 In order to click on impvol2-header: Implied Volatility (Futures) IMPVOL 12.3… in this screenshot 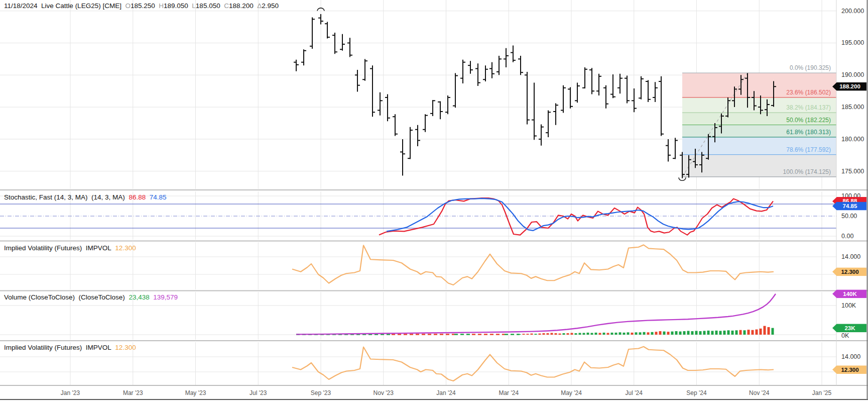, I will do `click(70, 348)`.